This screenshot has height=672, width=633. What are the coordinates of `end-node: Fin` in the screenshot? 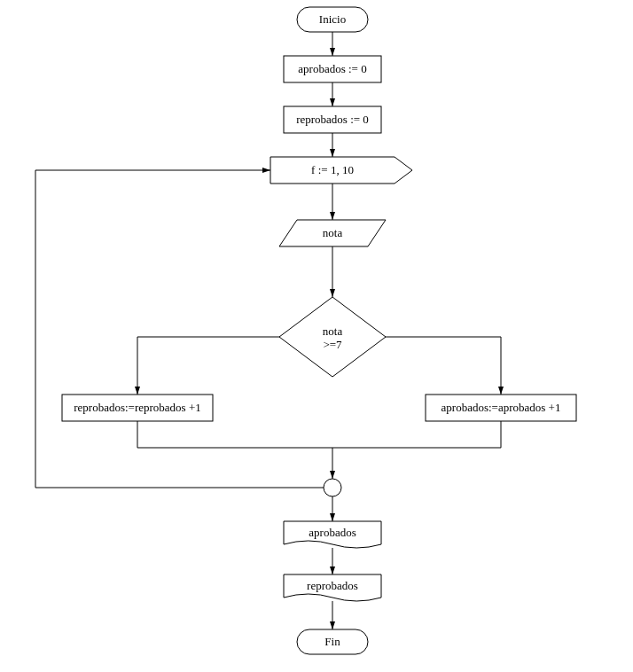 It's located at (332, 642).